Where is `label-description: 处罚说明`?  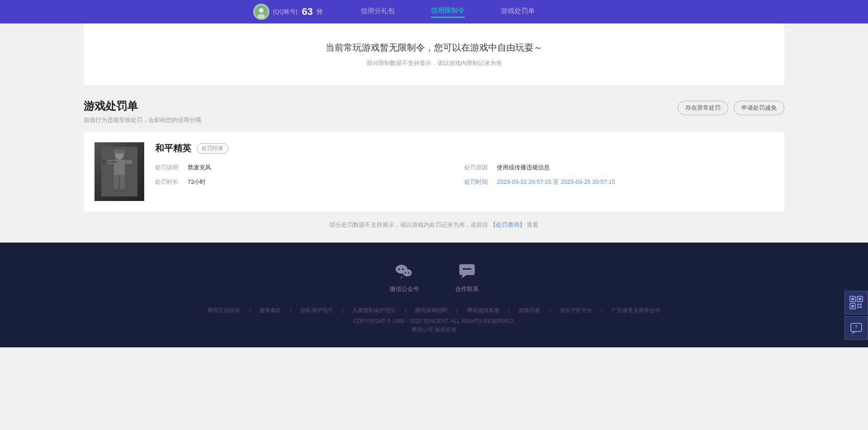 label-description: 处罚说明 is located at coordinates (169, 168).